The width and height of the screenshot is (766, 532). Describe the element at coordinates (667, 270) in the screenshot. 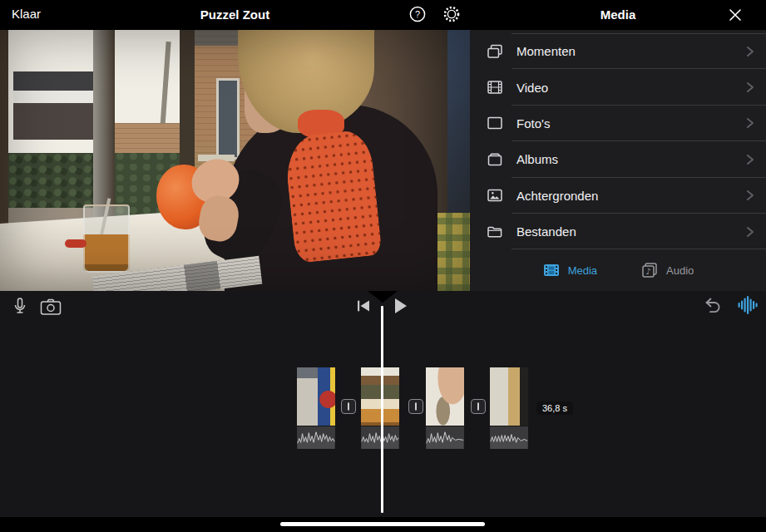

I see `tab-audio: ♪ Audio` at that location.